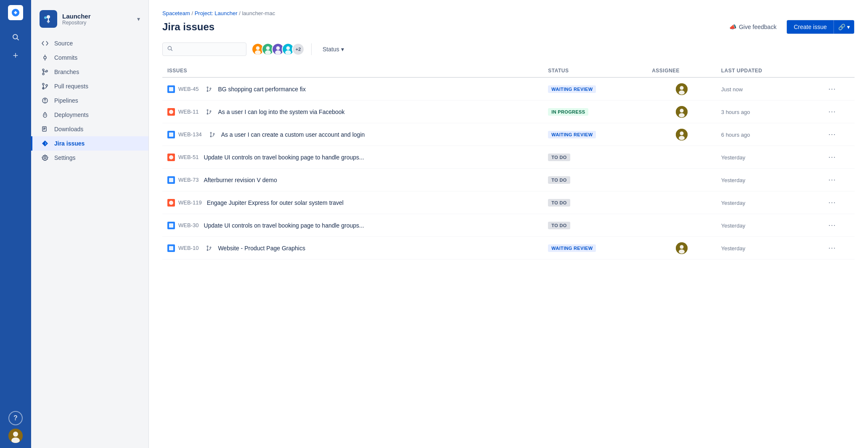  What do you see at coordinates (508, 27) in the screenshot?
I see `page-header: Jira issues 📣 Give feedback Create issue…` at bounding box center [508, 27].